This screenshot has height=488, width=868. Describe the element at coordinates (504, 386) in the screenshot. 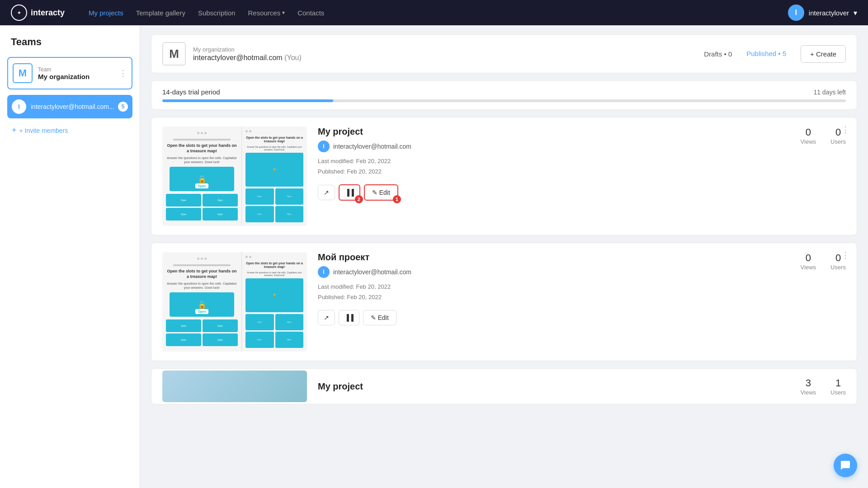

I see `project-card-3: My project 3 Views 1 Users` at that location.